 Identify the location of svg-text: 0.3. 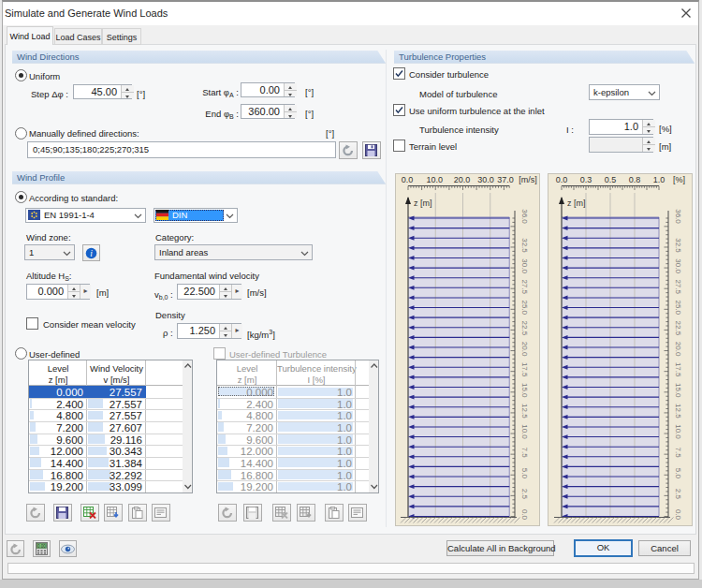
(586, 180).